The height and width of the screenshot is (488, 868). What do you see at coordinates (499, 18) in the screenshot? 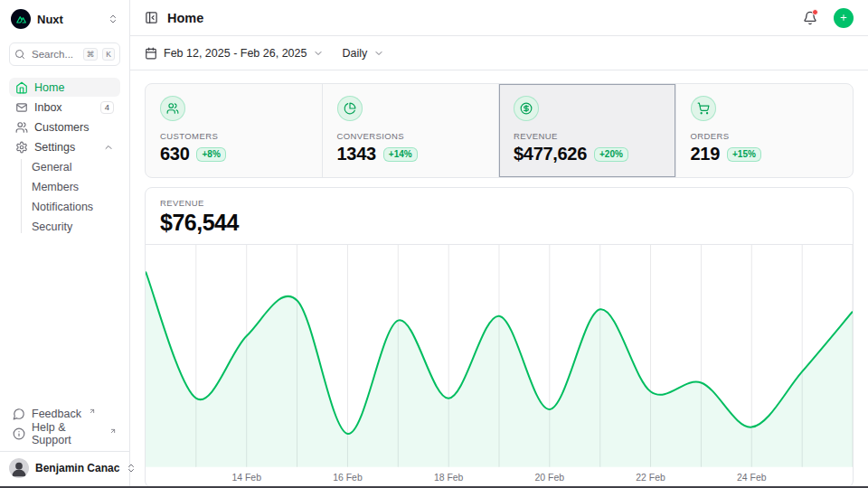
I see `page-header: Home` at bounding box center [499, 18].